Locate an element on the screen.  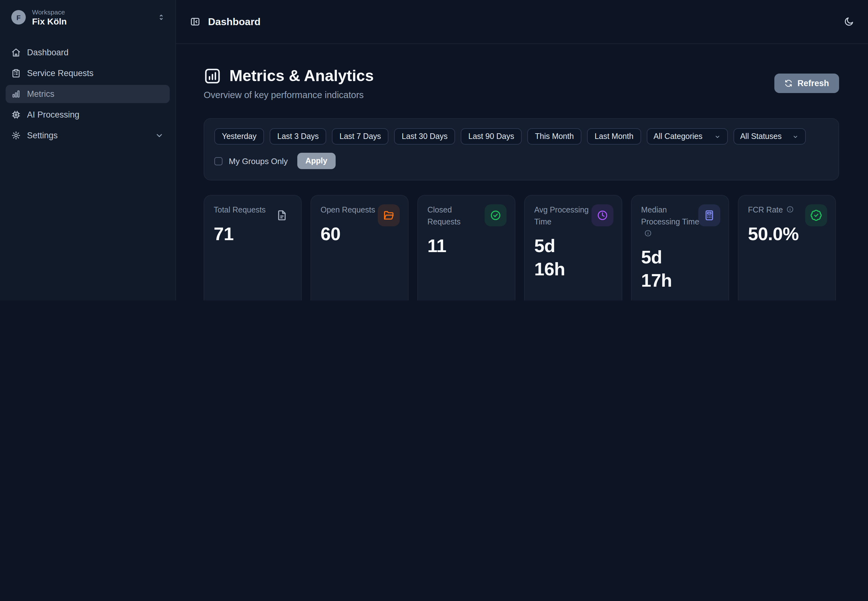
topbar-title: Dashboard is located at coordinates (234, 22).